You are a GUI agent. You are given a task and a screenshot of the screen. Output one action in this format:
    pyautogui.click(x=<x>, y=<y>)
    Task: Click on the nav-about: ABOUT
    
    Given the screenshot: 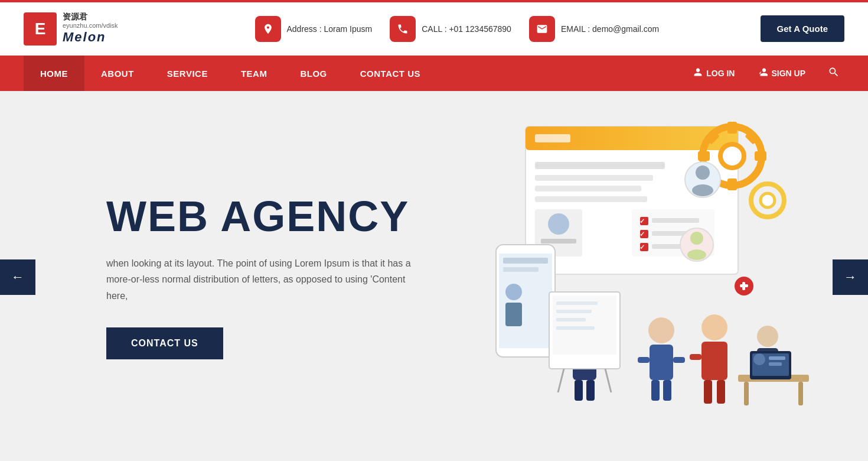 What is the action you would take?
    pyautogui.click(x=118, y=73)
    